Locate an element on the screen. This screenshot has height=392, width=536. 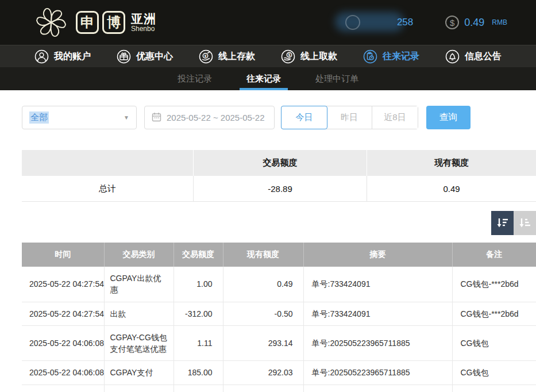
flower-logo-icon is located at coordinates (51, 22).